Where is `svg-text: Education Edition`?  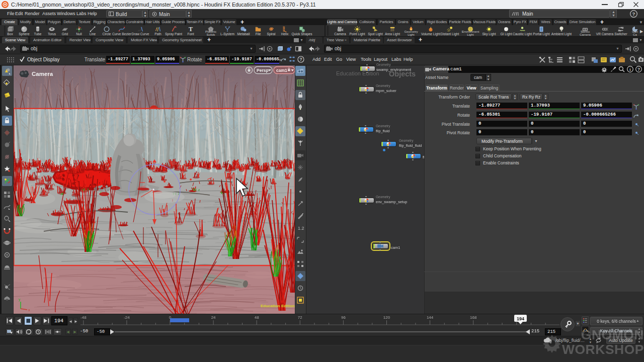
svg-text: Education Edition is located at coordinates (278, 306).